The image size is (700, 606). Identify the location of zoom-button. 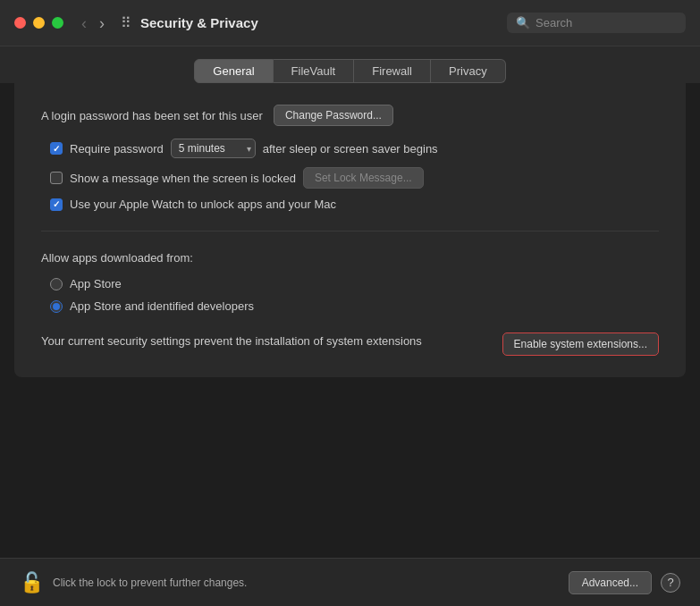
(57, 23).